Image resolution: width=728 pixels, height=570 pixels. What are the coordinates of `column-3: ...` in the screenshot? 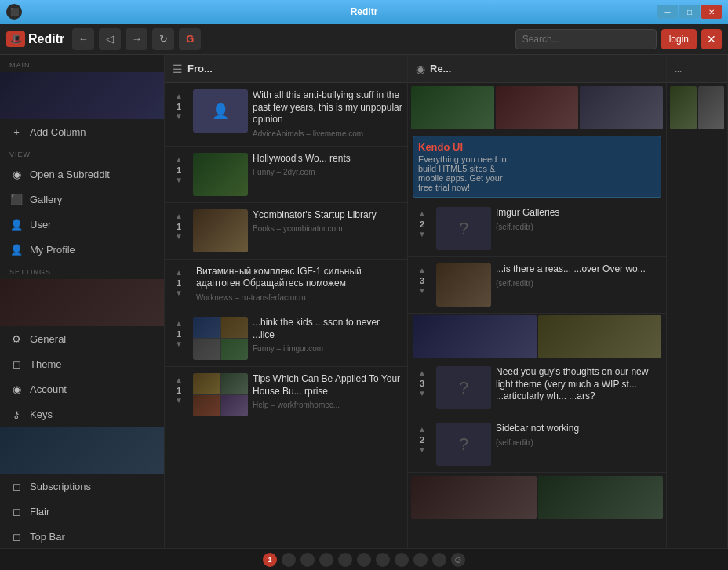 It's located at (697, 301).